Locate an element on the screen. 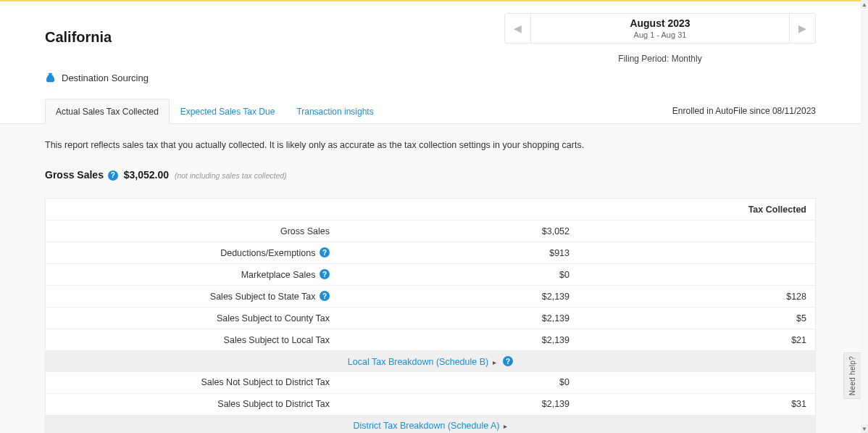  date-display: August 2023 Aug 1 - Aug 31 is located at coordinates (660, 28).